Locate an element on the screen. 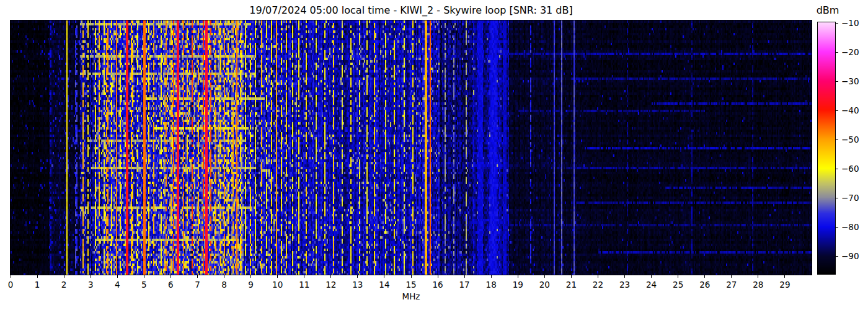 The height and width of the screenshot is (310, 868). x-tick-label: 14 is located at coordinates (384, 285).